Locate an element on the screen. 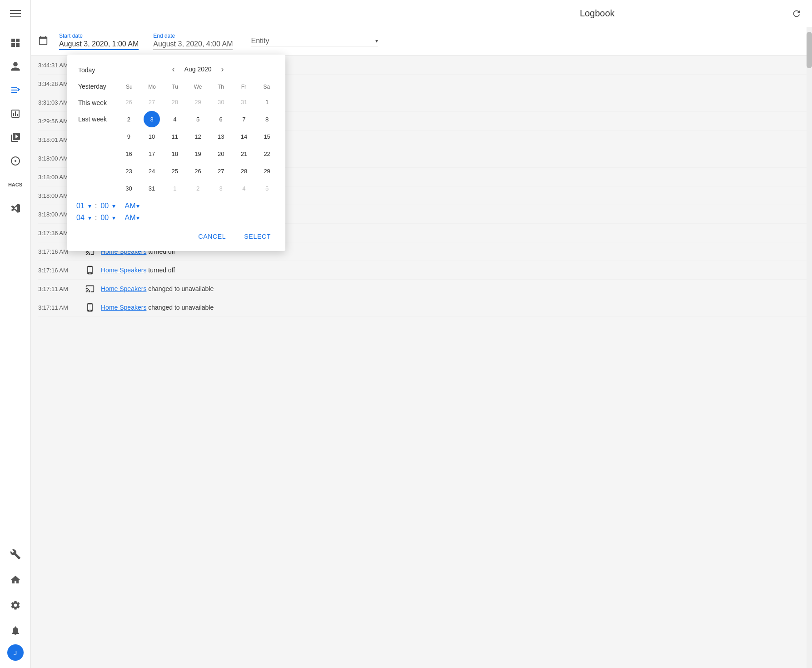 This screenshot has width=812, height=668. month-label: Aug 2020 is located at coordinates (198, 69).